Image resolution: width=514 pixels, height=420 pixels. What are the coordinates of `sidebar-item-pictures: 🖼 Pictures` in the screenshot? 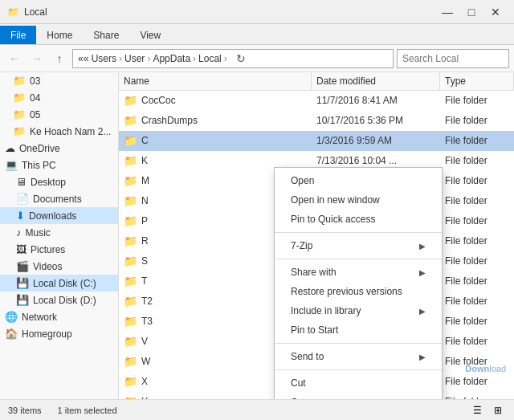 It's located at (59, 249).